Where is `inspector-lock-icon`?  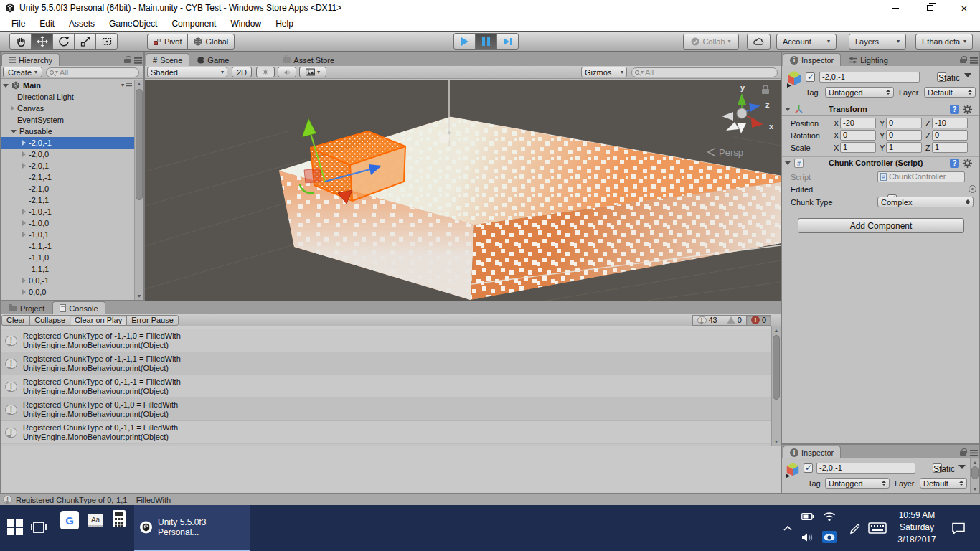
inspector-lock-icon is located at coordinates (963, 60).